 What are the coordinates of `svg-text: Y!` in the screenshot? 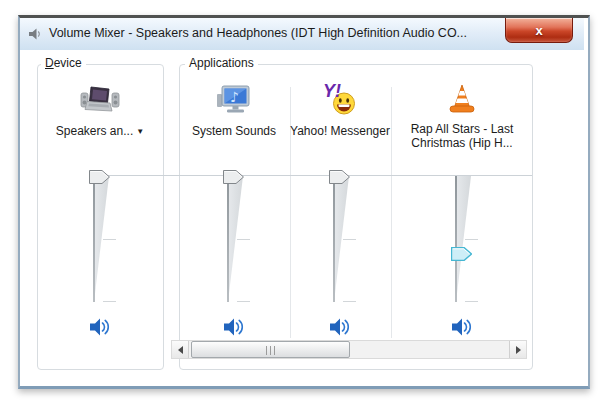 It's located at (332, 92).